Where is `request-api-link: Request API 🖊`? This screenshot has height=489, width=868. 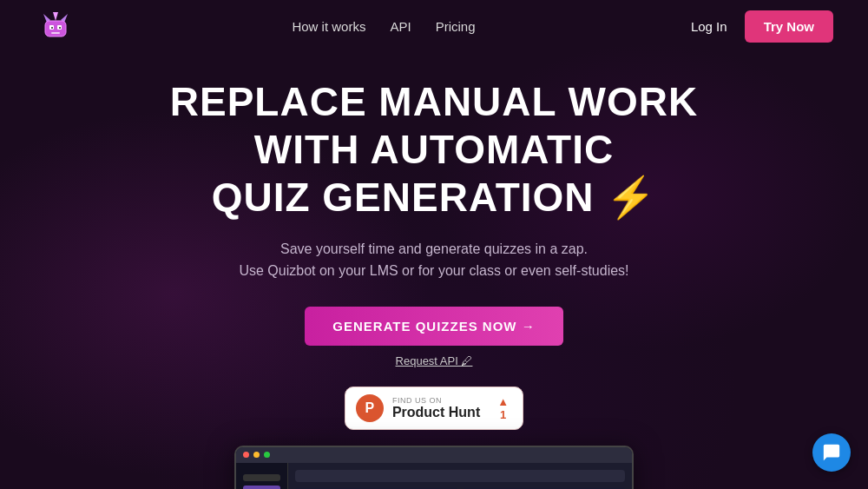
request-api-link: Request API 🖊 is located at coordinates (434, 361).